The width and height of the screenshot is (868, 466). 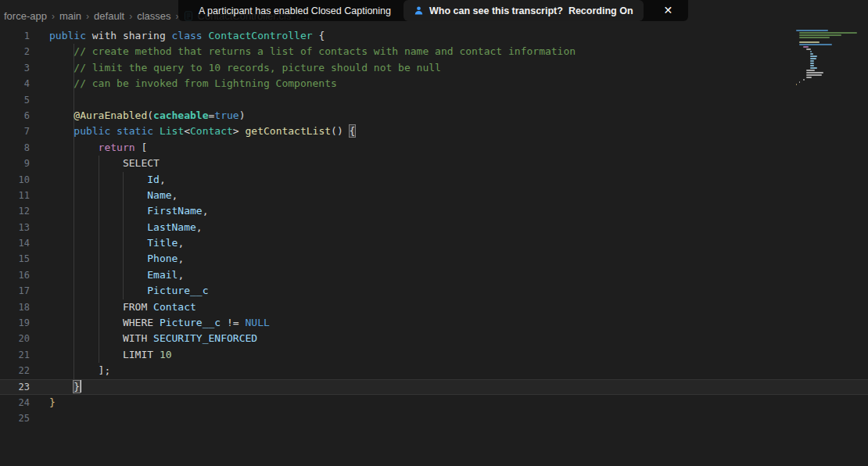 What do you see at coordinates (15, 52) in the screenshot?
I see `line-number: 2` at bounding box center [15, 52].